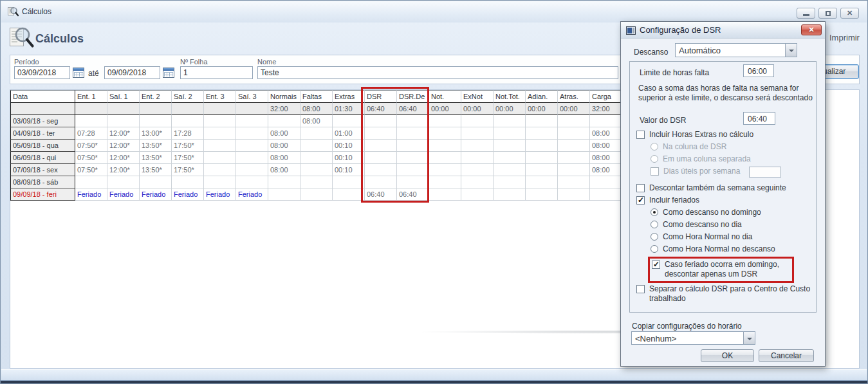 The height and width of the screenshot is (384, 868). What do you see at coordinates (786, 356) in the screenshot?
I see `cancel-button: Cancelar` at bounding box center [786, 356].